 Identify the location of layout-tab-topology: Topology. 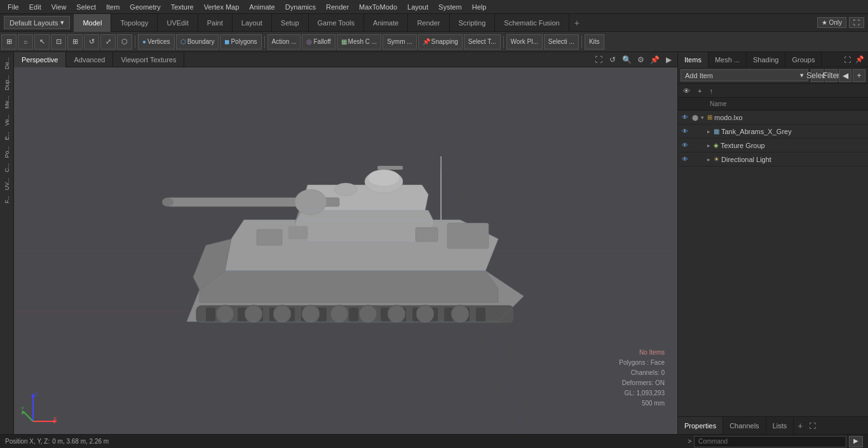
(135, 23).